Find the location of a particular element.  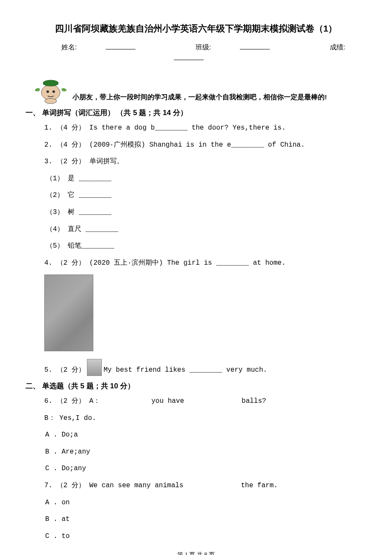

question-6-b: B： Yes,I do. is located at coordinates (205, 419).